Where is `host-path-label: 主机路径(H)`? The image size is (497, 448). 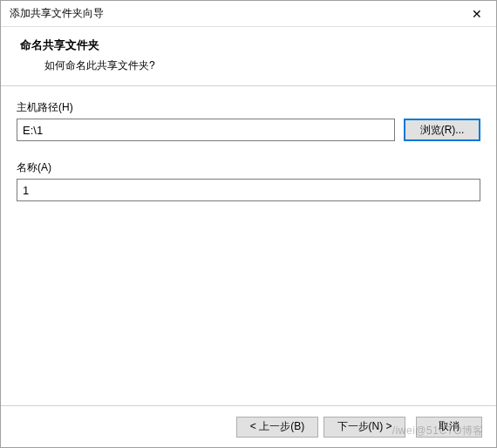
host-path-label: 主机路径(H) is located at coordinates (248, 108).